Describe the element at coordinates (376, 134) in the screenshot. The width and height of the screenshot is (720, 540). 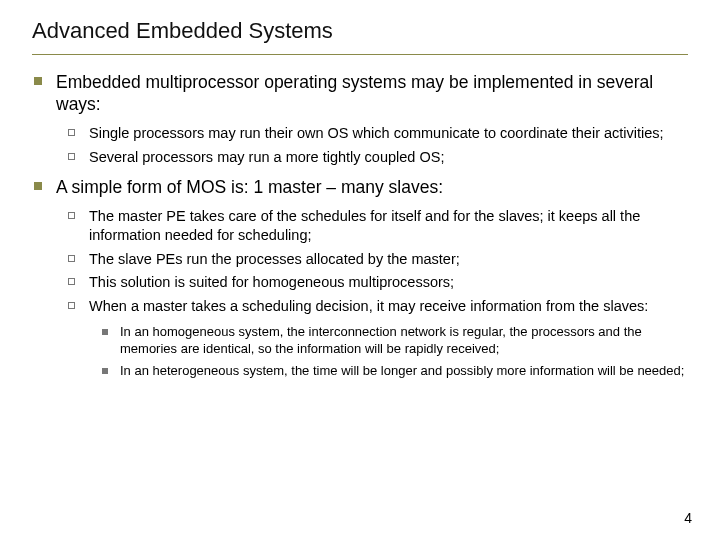
I see `bullet-text: Single processors may run their own OS w…` at that location.